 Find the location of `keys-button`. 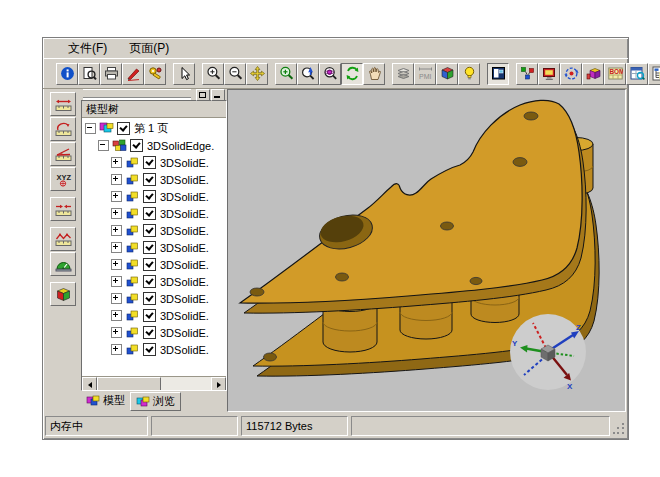

keys-button is located at coordinates (155, 74).